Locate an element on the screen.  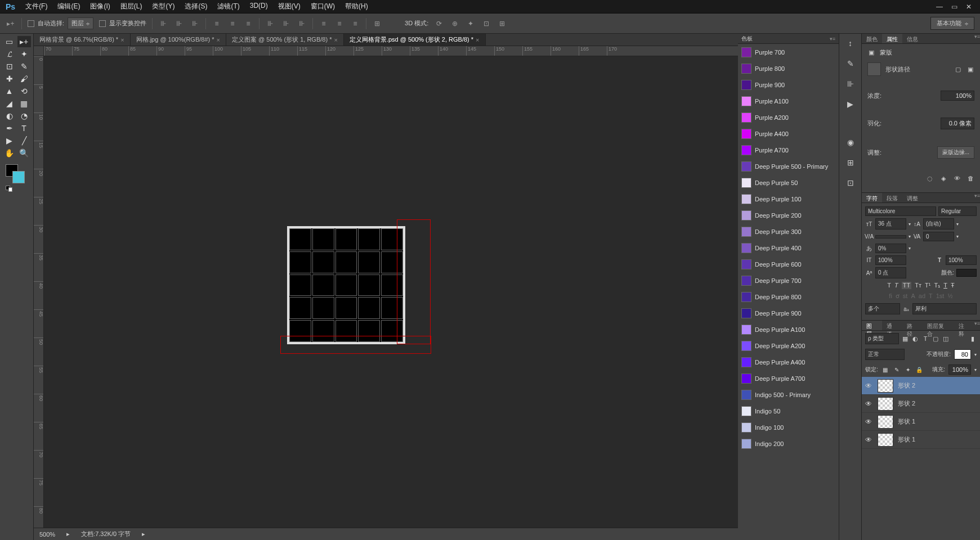
menu-item: 3D(D) is located at coordinates (259, 7).